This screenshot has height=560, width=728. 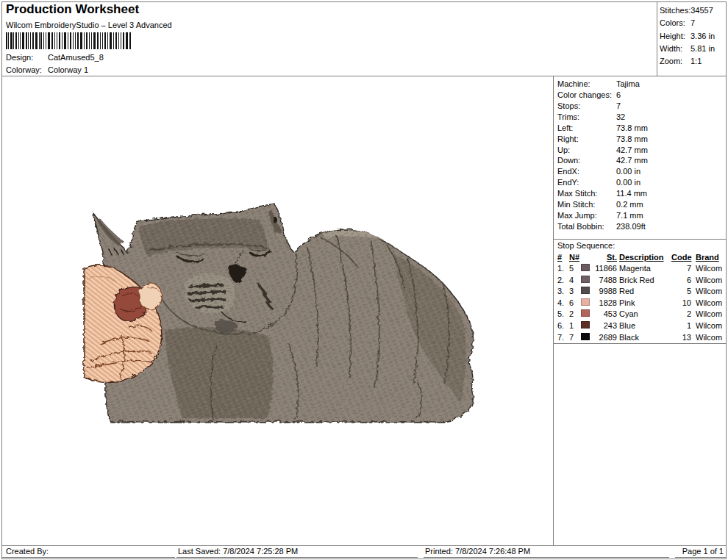 What do you see at coordinates (681, 281) in the screenshot?
I see `thread-code: 6` at bounding box center [681, 281].